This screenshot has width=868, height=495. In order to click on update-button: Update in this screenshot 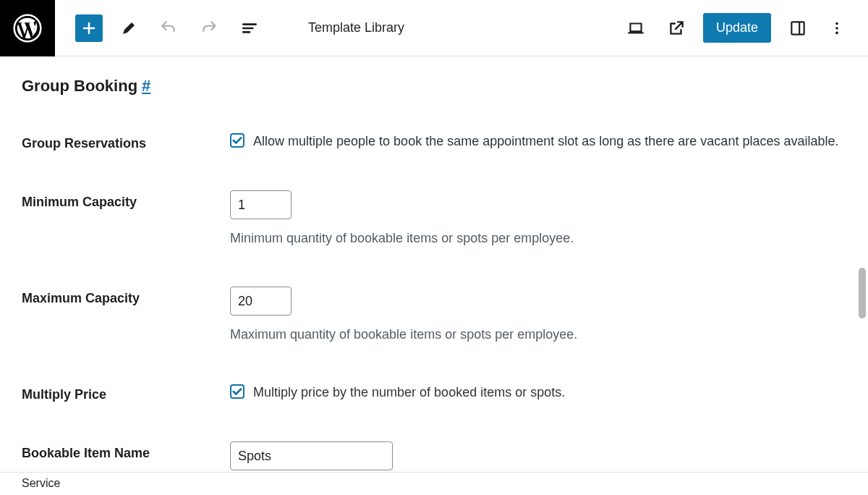, I will do `click(737, 28)`.